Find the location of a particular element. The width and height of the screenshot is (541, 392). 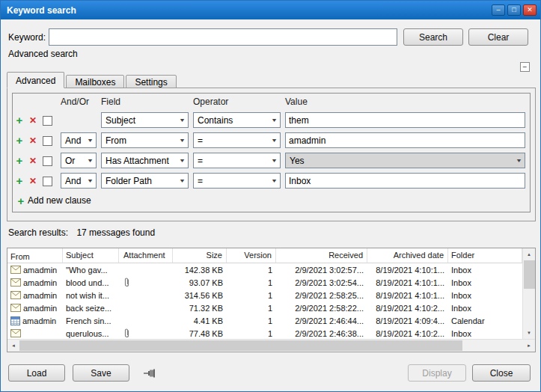

result-size: 314.56 KB is located at coordinates (200, 295).